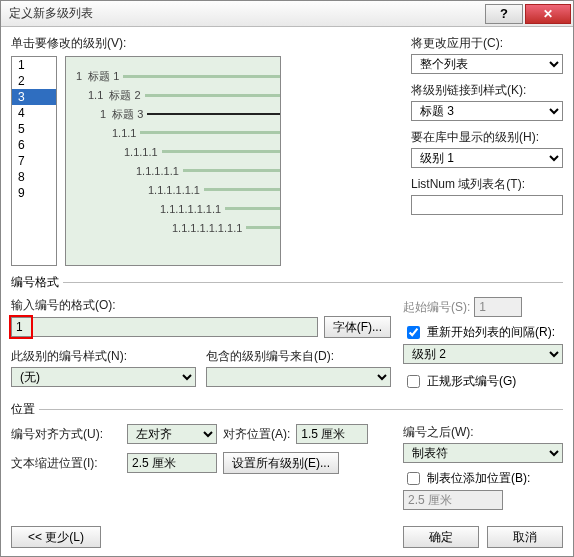  Describe the element at coordinates (104, 377) in the screenshot. I see `num-style-select: (无)` at that location.